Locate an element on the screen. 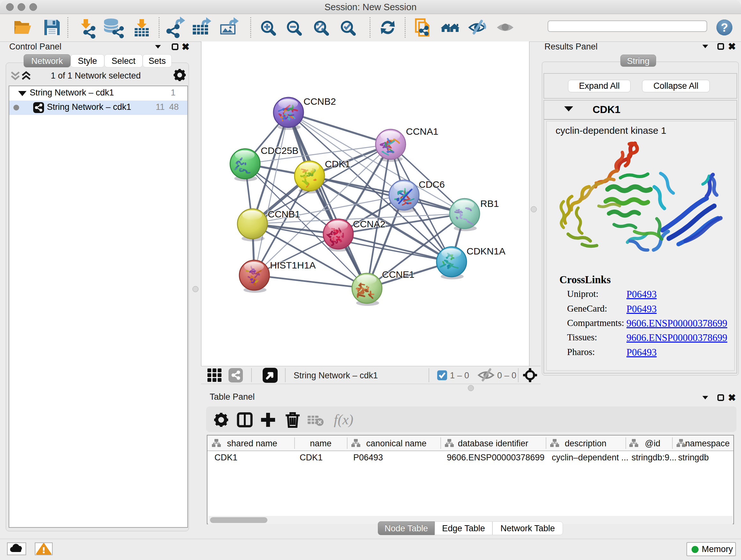 The height and width of the screenshot is (560, 741). svg-text: @id is located at coordinates (653, 444).